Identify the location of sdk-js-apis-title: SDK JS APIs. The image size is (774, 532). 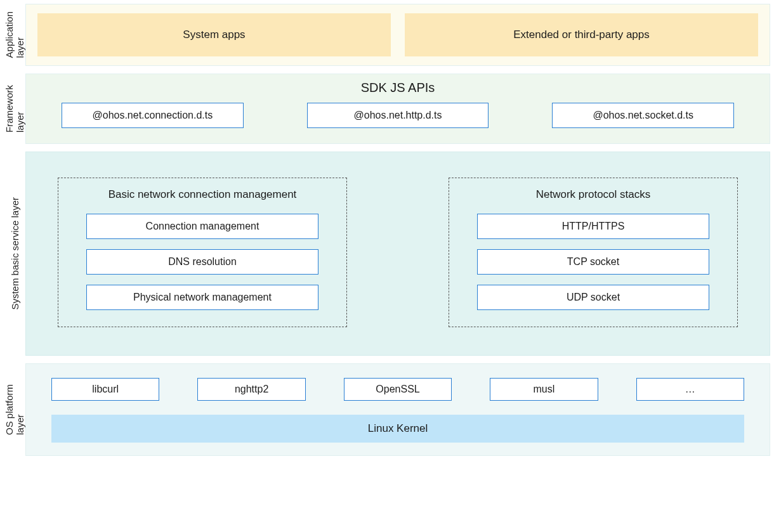
(398, 88).